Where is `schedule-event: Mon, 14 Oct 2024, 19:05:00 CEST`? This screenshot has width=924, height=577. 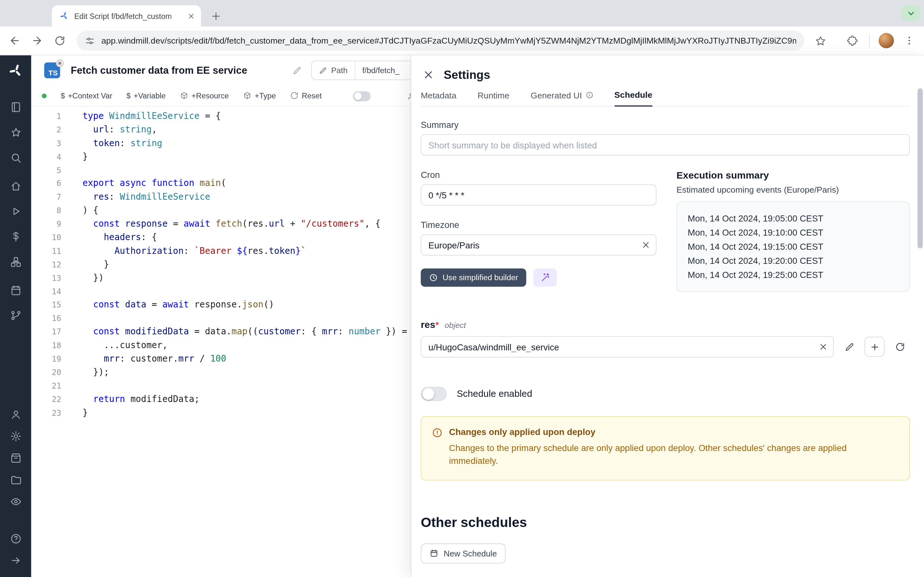 schedule-event: Mon, 14 Oct 2024, 19:05:00 CEST is located at coordinates (793, 218).